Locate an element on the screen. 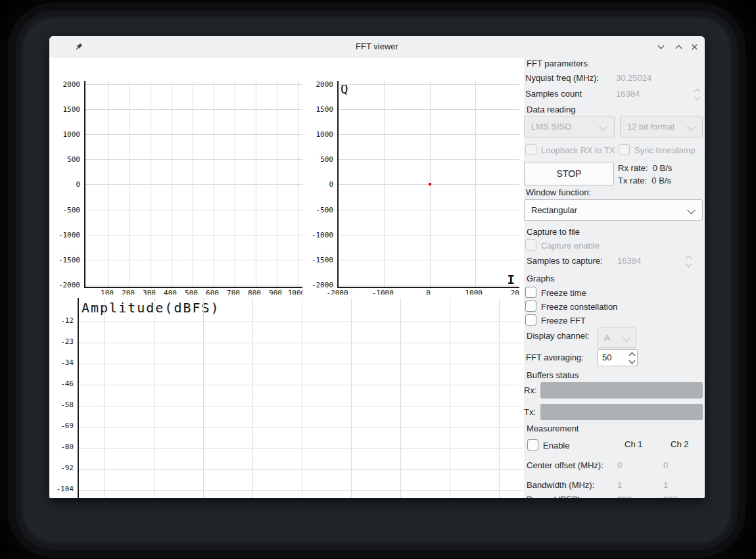  window-function-value: Rectangular is located at coordinates (554, 210).